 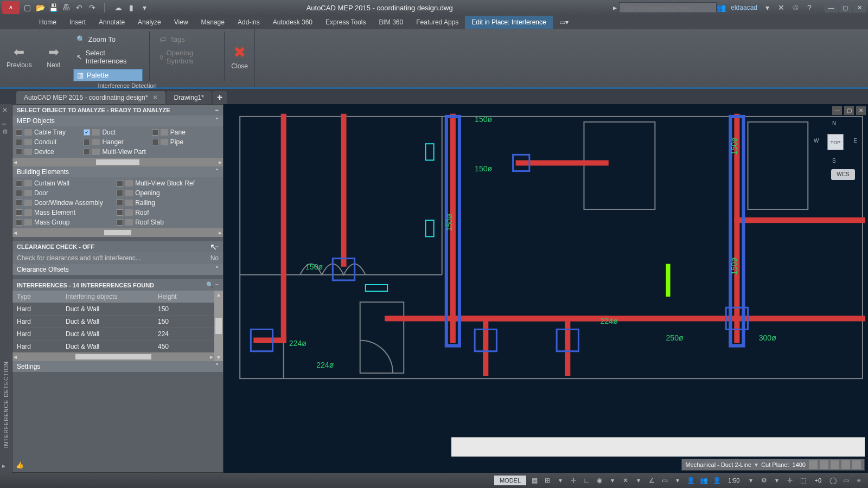 What do you see at coordinates (118, 285) in the screenshot?
I see `interferences-header: INTERFERENCES - 14 INTERFERENCES FOUND 🔍…` at bounding box center [118, 285].